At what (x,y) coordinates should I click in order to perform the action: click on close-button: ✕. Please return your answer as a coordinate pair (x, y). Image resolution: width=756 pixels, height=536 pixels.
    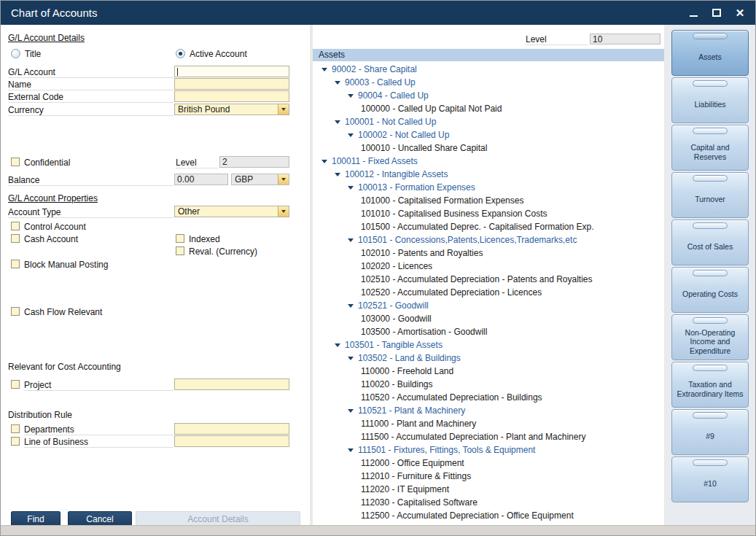
    Looking at the image, I should click on (740, 13).